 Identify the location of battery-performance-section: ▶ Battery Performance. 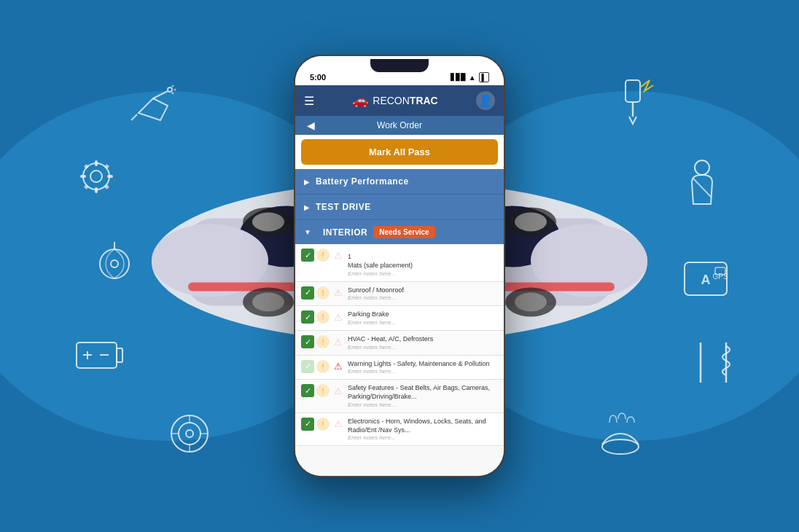
(400, 182).